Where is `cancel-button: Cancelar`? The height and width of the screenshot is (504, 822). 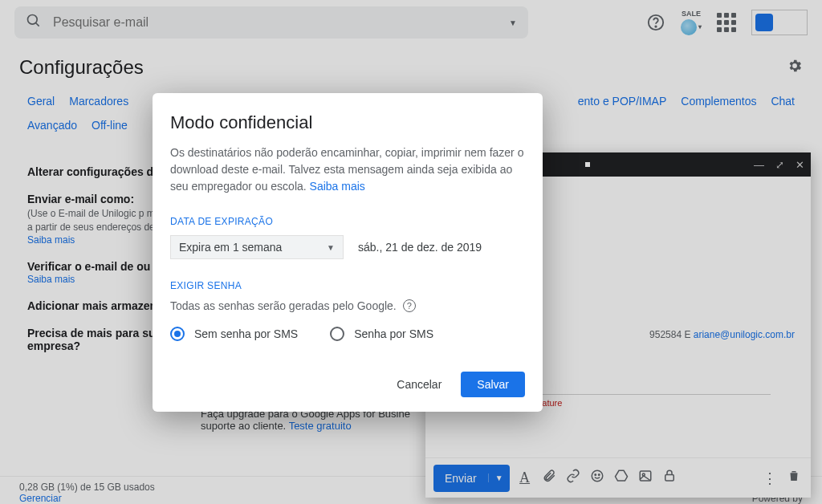
cancel-button: Cancelar is located at coordinates (419, 384).